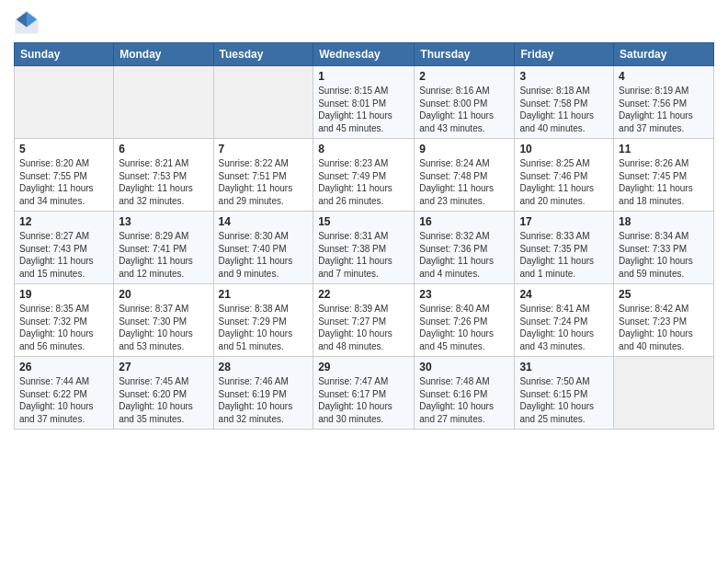 The image size is (728, 563). What do you see at coordinates (364, 103) in the screenshot?
I see `day-cell: 1Sunrise: 8:15 AM Sunset: 8:01 PM Daylig…` at bounding box center [364, 103].